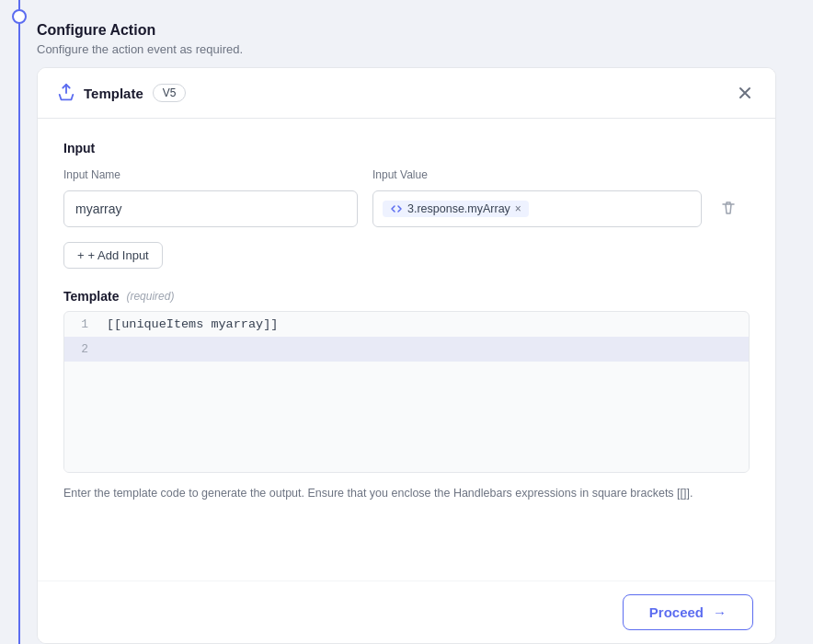 This screenshot has width=813, height=644. What do you see at coordinates (406, 94) in the screenshot?
I see `card-header: Template V5` at bounding box center [406, 94].